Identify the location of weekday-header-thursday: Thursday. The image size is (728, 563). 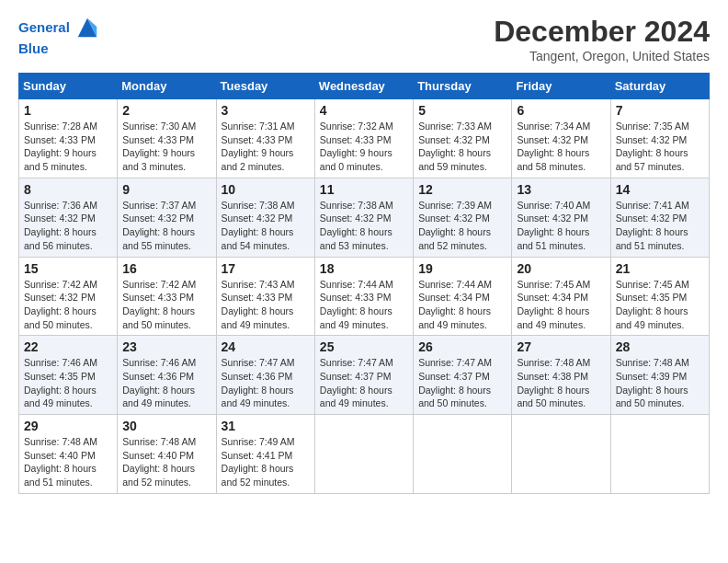
(463, 86).